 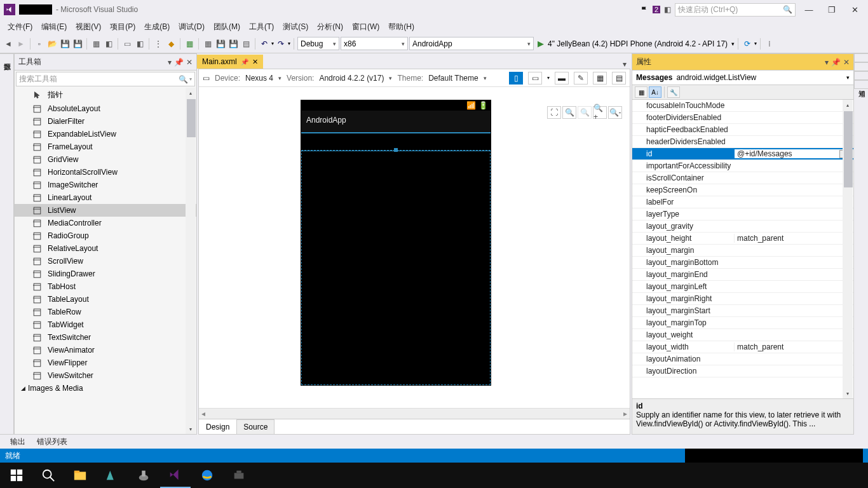 I want to click on property-row: layout_weight, so click(x=743, y=336).